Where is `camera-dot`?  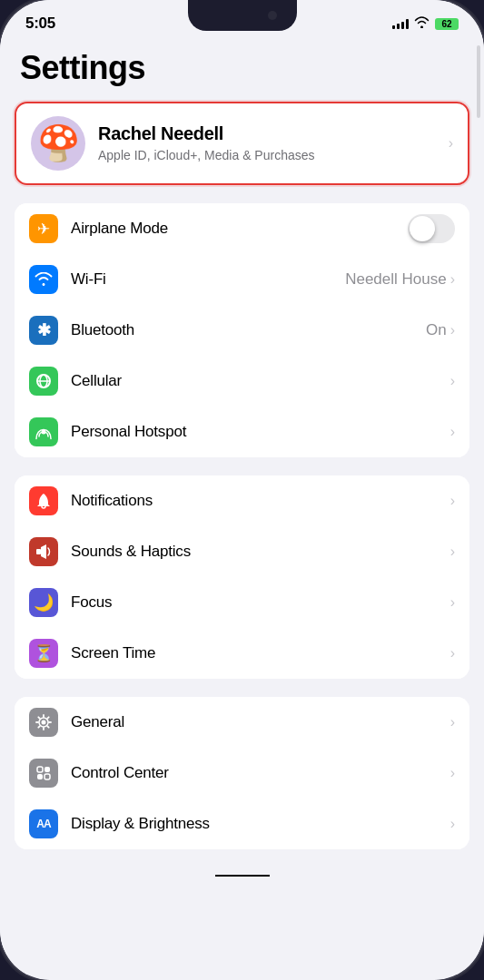 camera-dot is located at coordinates (272, 15).